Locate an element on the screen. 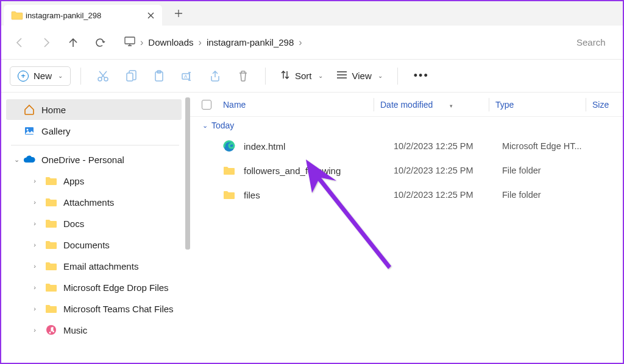 The width and height of the screenshot is (624, 364). plus-circle-icon: + is located at coordinates (23, 76).